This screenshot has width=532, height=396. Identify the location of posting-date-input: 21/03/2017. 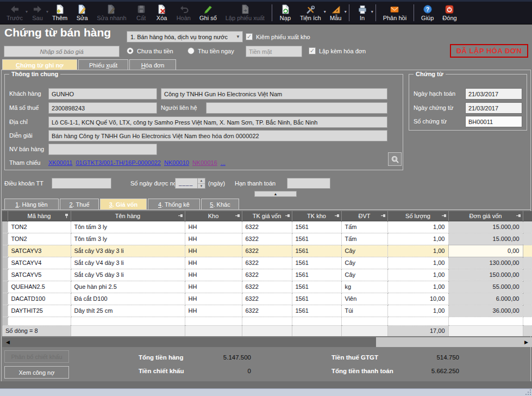
(493, 94).